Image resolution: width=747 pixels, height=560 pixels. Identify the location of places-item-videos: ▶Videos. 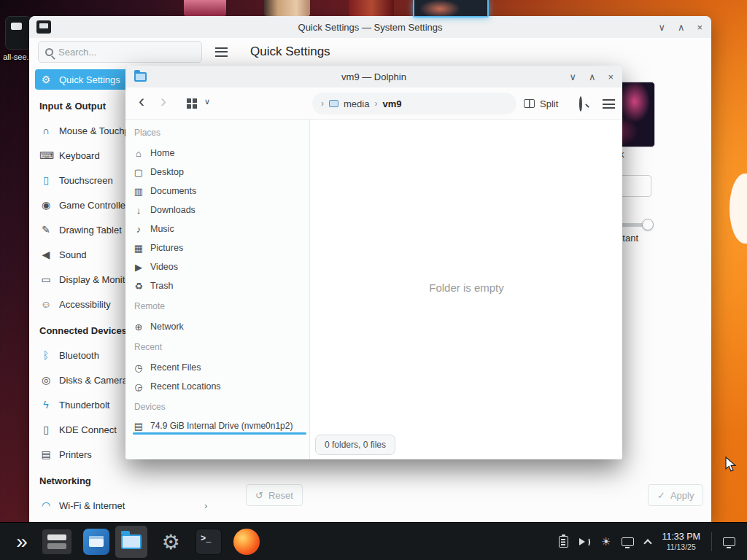
(220, 267).